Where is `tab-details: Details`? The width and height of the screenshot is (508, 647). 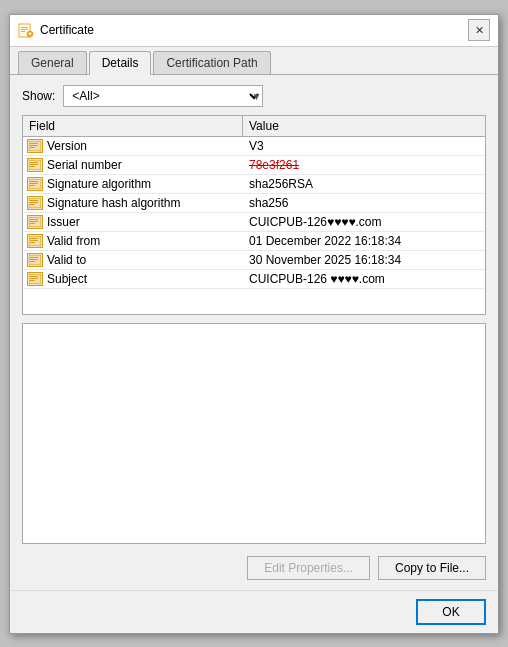 tab-details: Details is located at coordinates (120, 63).